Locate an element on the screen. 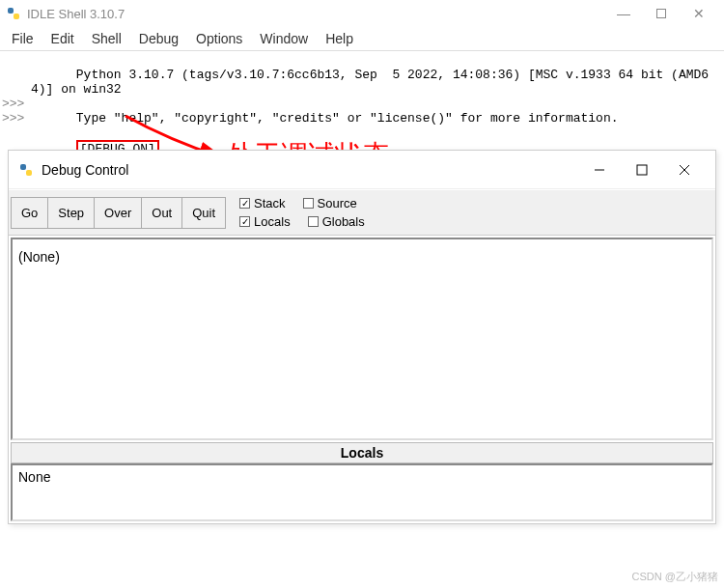 The width and height of the screenshot is (724, 588). quit-button: Quit is located at coordinates (204, 212).